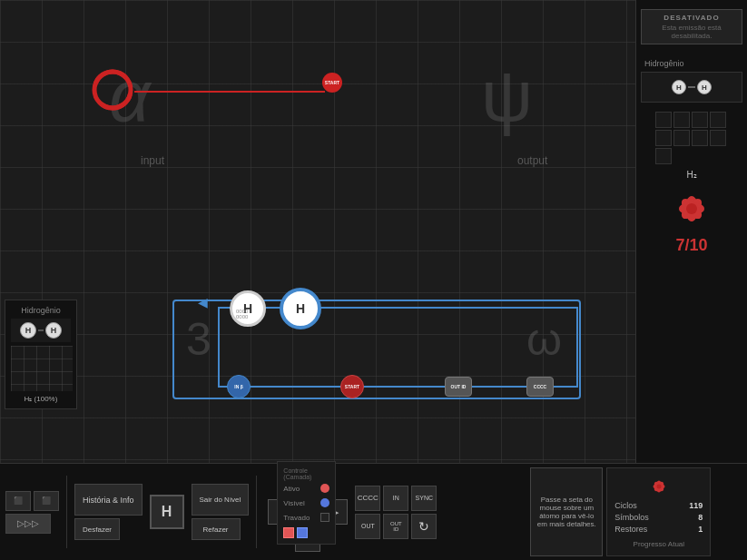 This screenshot has height=560, width=747. I want to click on control-row-active: Ativo, so click(307, 488).